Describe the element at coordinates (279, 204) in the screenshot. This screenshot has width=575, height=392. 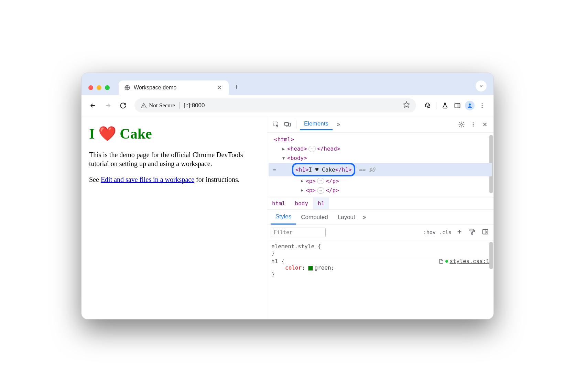
I see `breadcrumb-html: html` at that location.